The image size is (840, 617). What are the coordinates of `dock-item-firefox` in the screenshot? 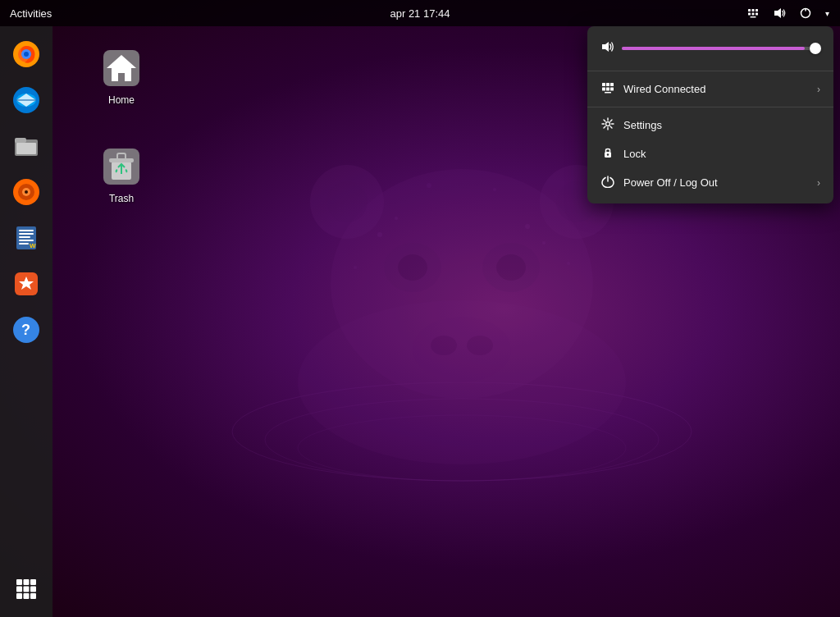 It's located at (26, 54).